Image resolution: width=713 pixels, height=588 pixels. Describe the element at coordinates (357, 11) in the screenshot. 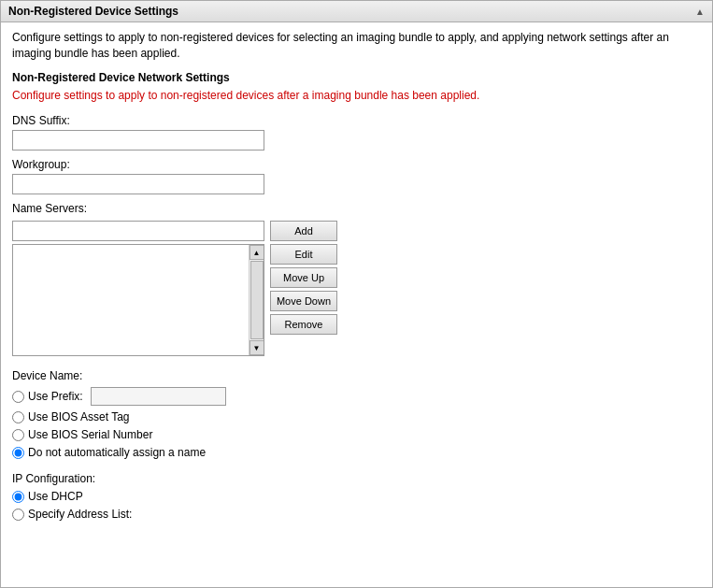

I see `panel-header: Non-Registered Device Settings ▲` at that location.